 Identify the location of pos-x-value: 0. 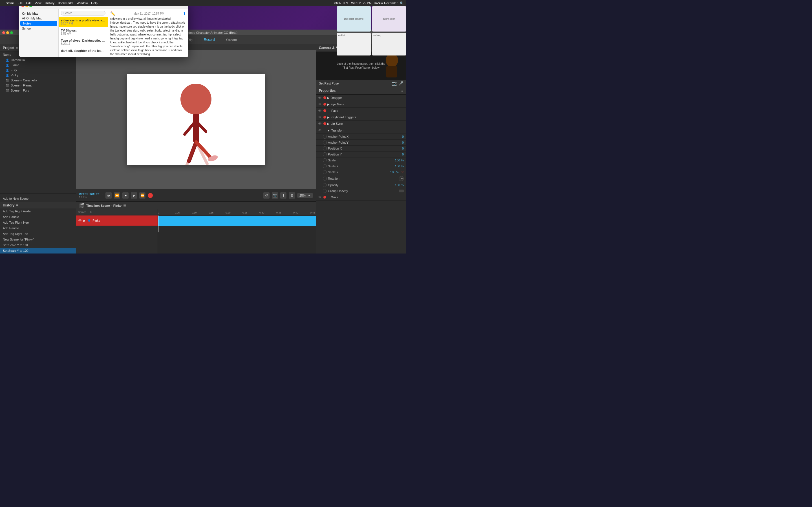
(403, 149).